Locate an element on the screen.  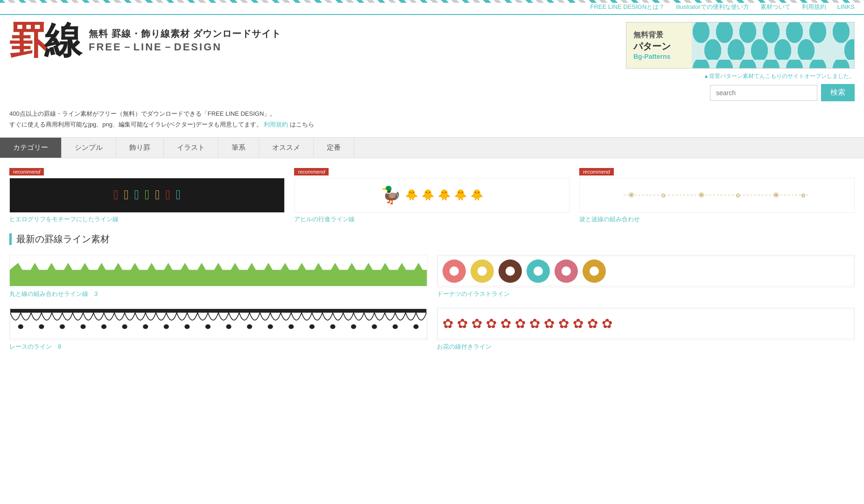
lace-line-image is located at coordinates (218, 324).